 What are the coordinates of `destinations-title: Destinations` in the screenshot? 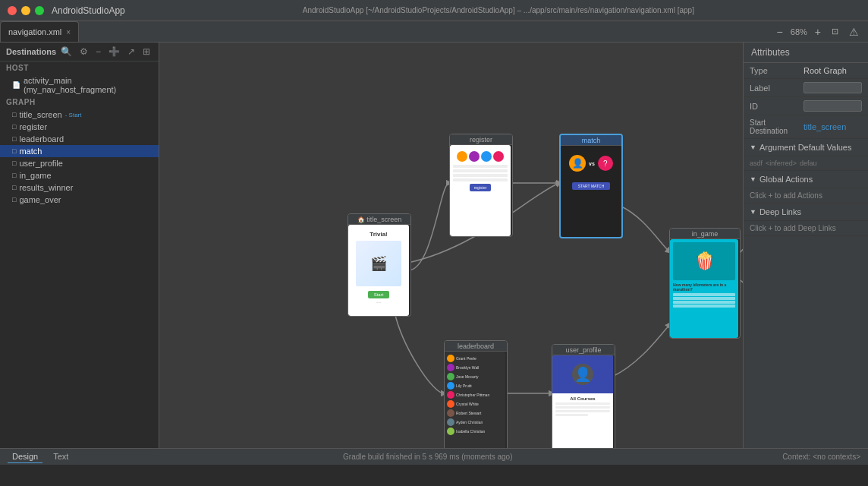 It's located at (31, 52).